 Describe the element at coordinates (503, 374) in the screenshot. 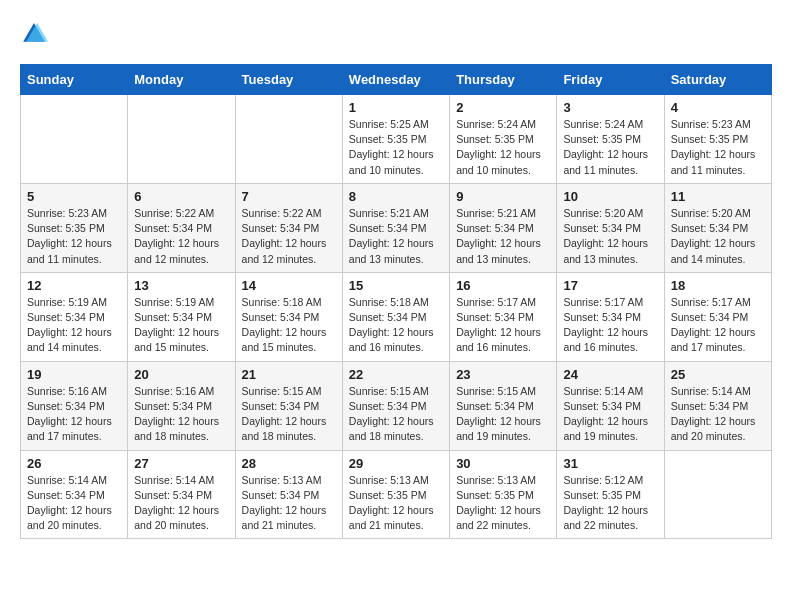

I see `day-number: 23` at that location.